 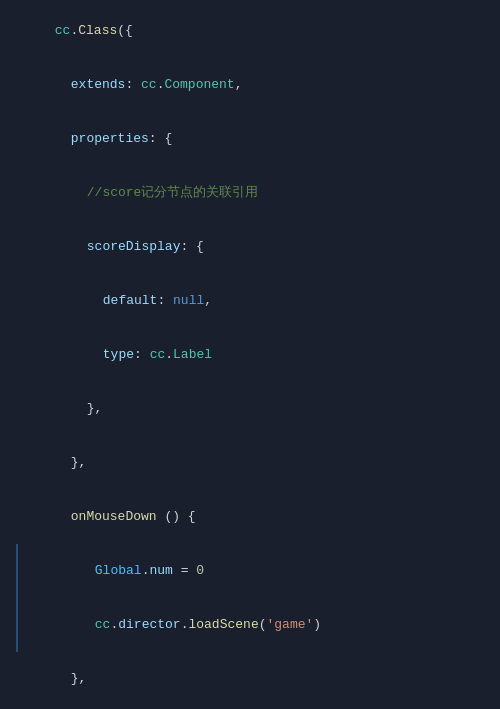 I want to click on line-8: },, so click(x=250, y=409).